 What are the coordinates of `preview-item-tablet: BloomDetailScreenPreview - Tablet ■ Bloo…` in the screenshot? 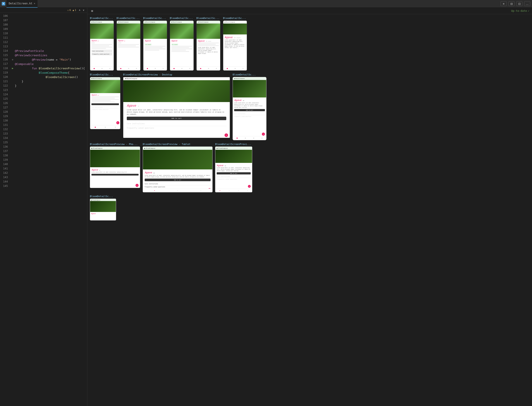 It's located at (177, 168).